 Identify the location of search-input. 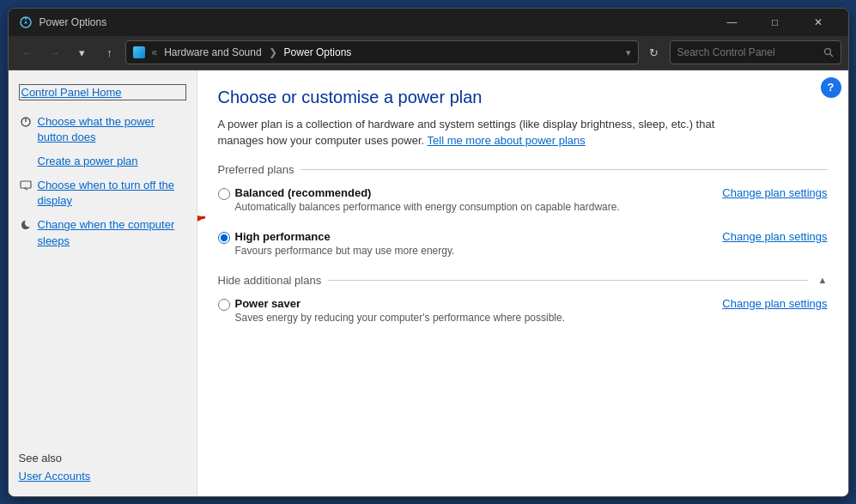
(749, 52).